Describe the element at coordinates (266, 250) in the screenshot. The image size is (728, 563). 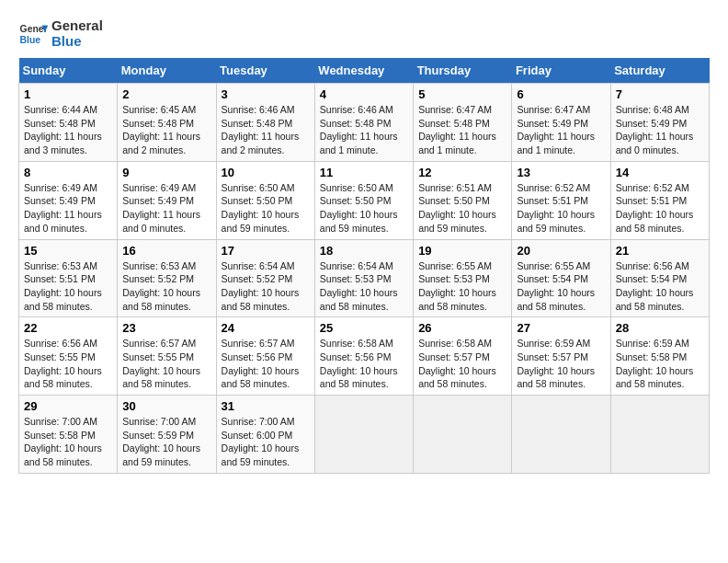
I see `day-number: 17` at that location.